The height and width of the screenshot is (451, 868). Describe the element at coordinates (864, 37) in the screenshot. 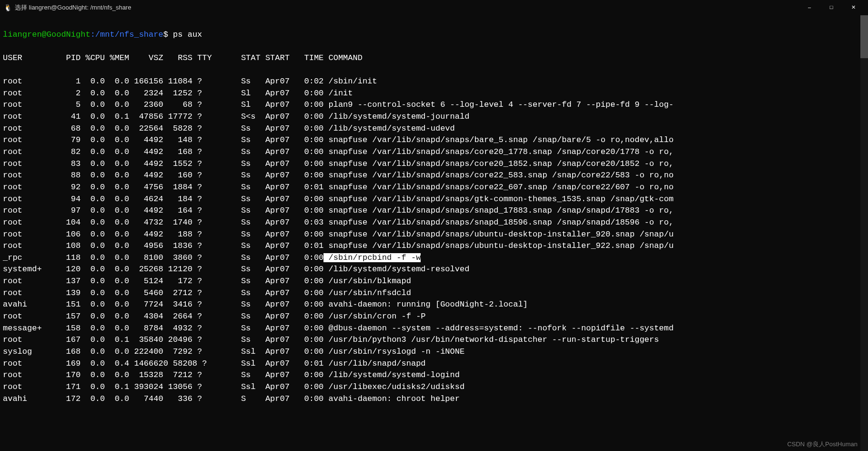

I see `scrollbar-thumb` at that location.